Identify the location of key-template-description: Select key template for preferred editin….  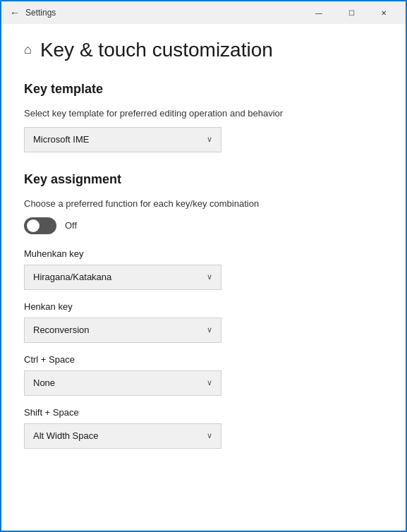
(203, 113).